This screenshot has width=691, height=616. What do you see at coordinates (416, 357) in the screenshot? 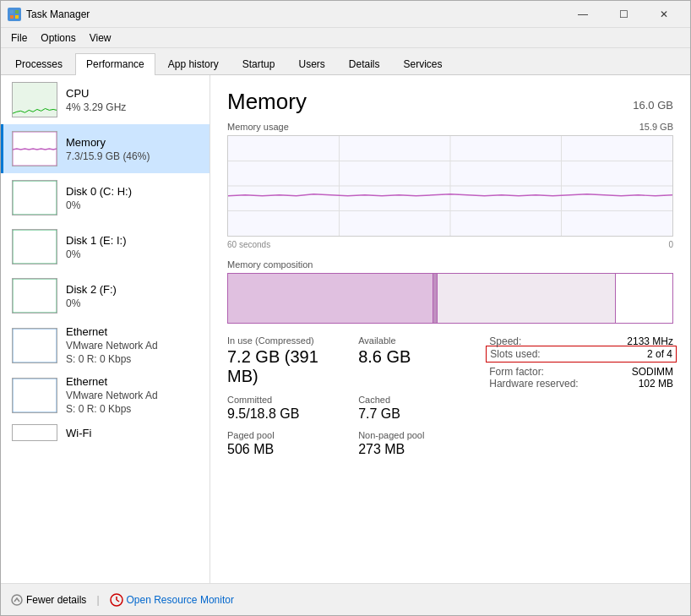
I see `available-value: 8.6 GB` at bounding box center [416, 357].